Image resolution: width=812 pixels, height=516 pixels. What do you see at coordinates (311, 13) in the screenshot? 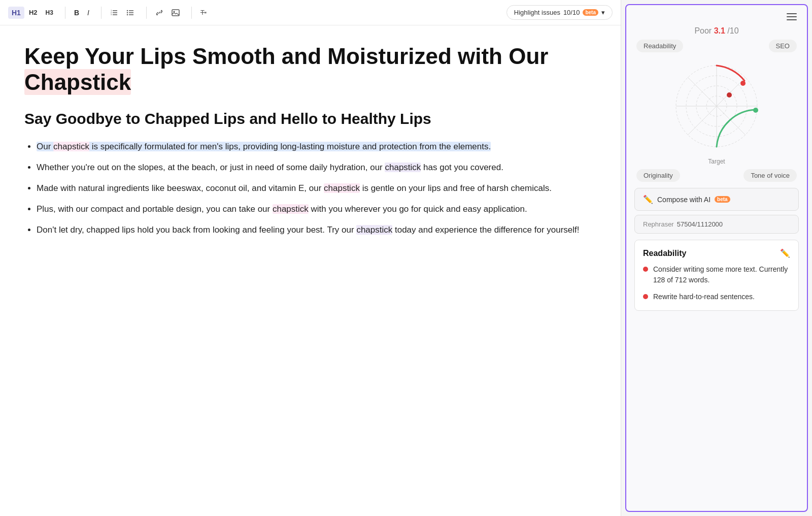
I see `toolbar: H1 H2 H3 B I 123 Tx` at bounding box center [311, 13].